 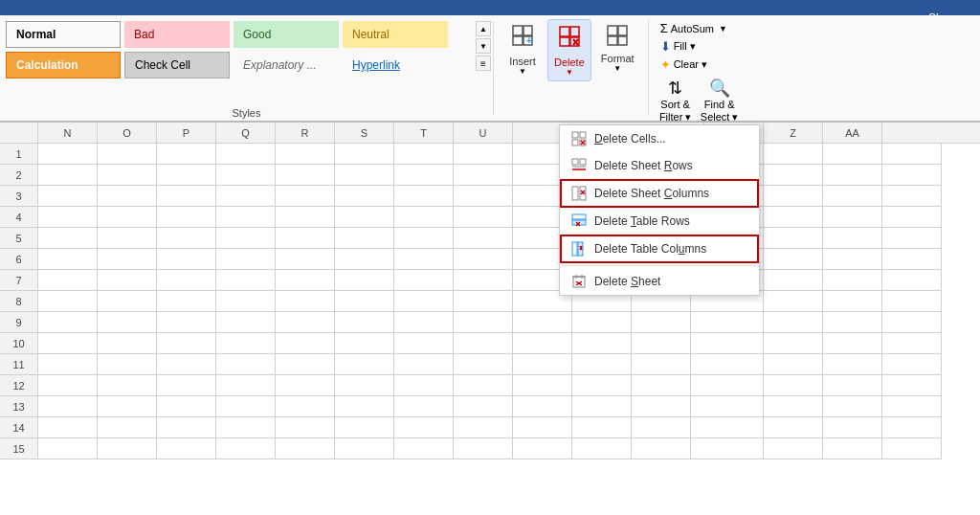 I want to click on style-calculation: Calculation, so click(x=63, y=65).